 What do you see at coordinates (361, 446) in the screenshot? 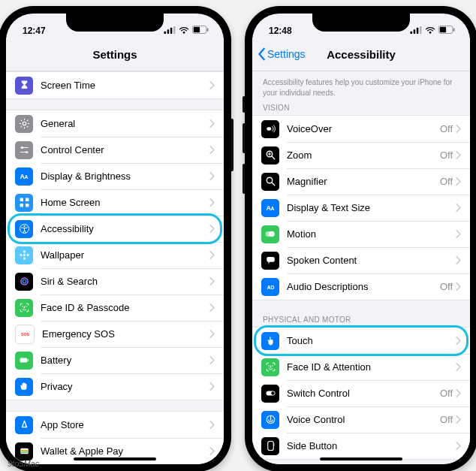
I see `settings-row-side-button: Side Button` at bounding box center [361, 446].